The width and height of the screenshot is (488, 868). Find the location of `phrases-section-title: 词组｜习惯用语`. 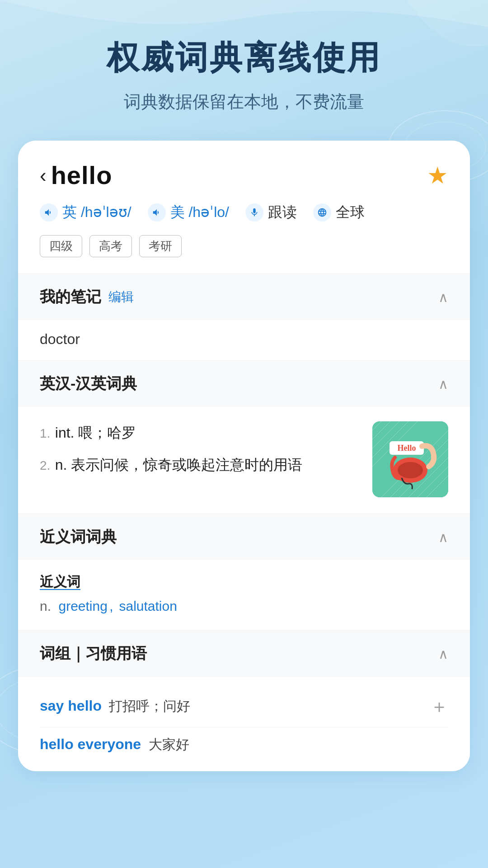

phrases-section-title: 词组｜习惯用语 is located at coordinates (93, 654).